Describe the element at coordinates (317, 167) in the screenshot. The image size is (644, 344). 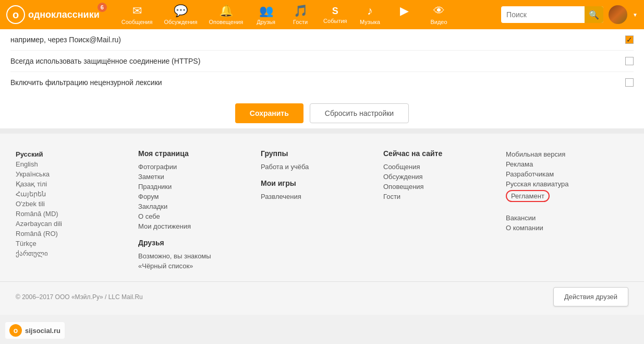
I see `footer-groups-links: Работа и учёба` at that location.